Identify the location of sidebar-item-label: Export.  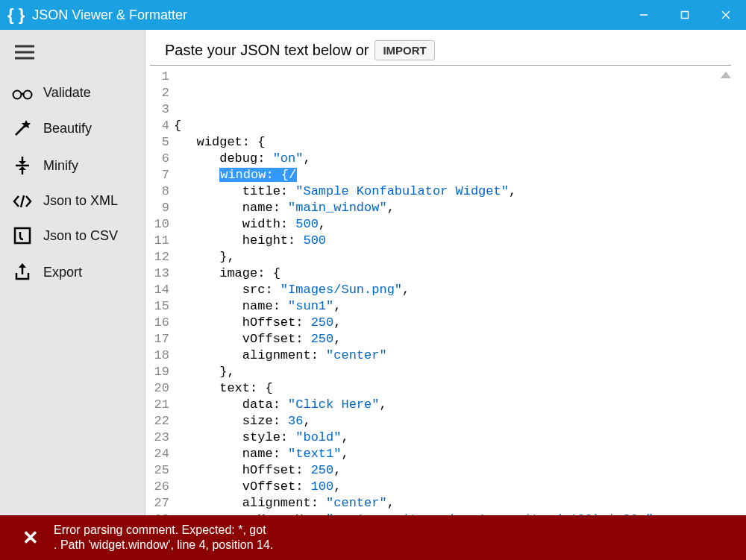
(63, 273).